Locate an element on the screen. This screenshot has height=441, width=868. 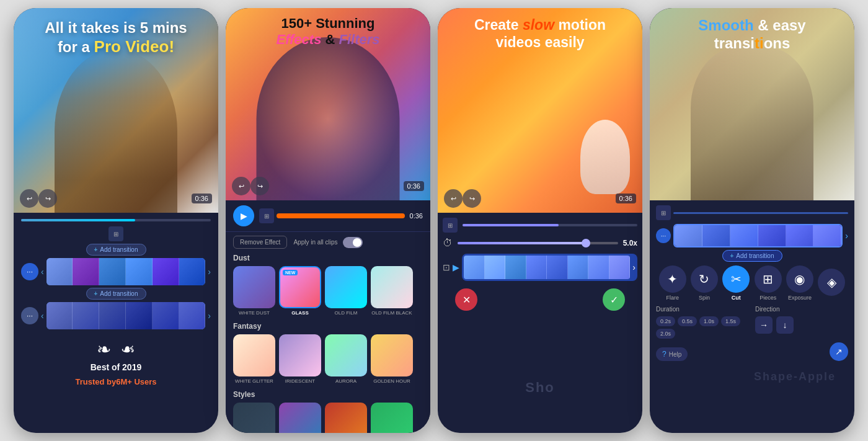
clip-next-2: › is located at coordinates (210, 316).